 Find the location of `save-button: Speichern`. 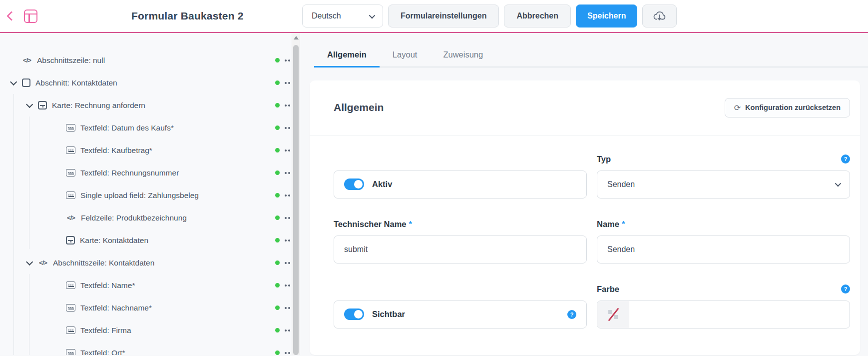

save-button: Speichern is located at coordinates (606, 16).